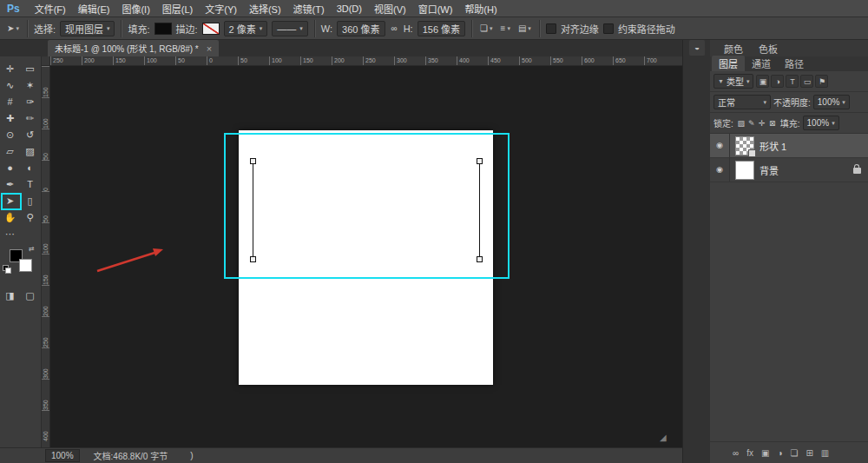 This screenshot has width=868, height=463. I want to click on swap-colors-icon: ⇄, so click(31, 248).